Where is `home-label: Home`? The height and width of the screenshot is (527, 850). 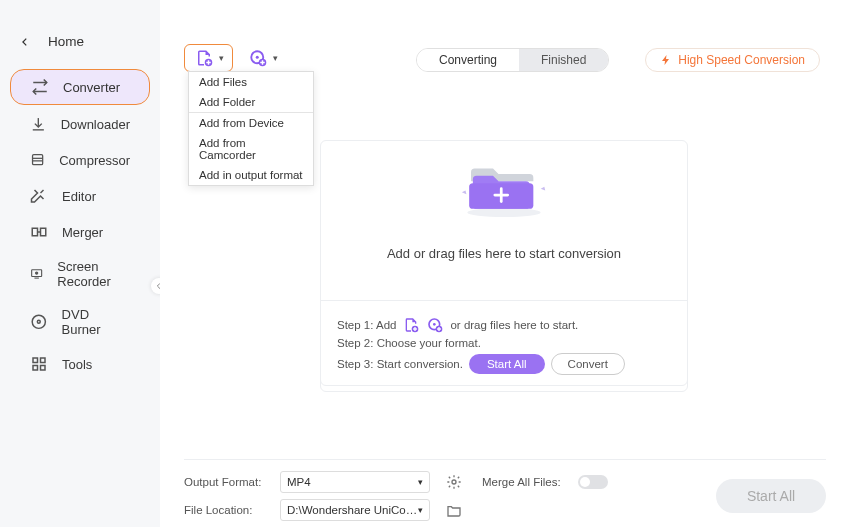 home-label: Home is located at coordinates (66, 42).